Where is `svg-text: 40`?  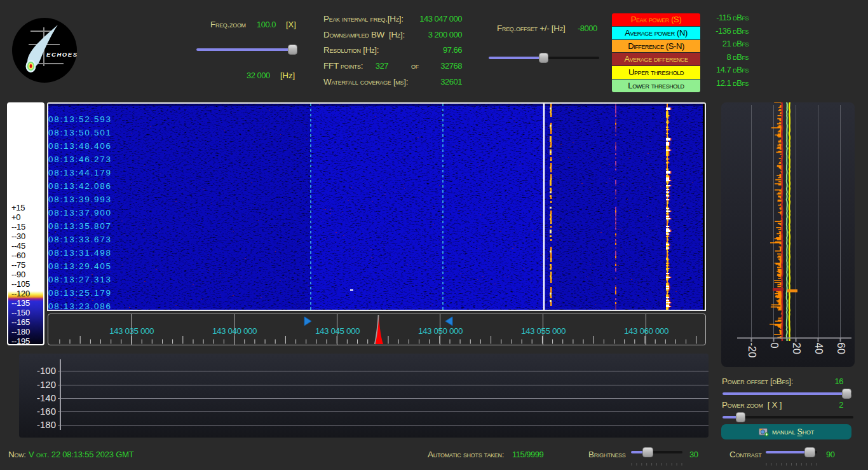 svg-text: 40 is located at coordinates (819, 349).